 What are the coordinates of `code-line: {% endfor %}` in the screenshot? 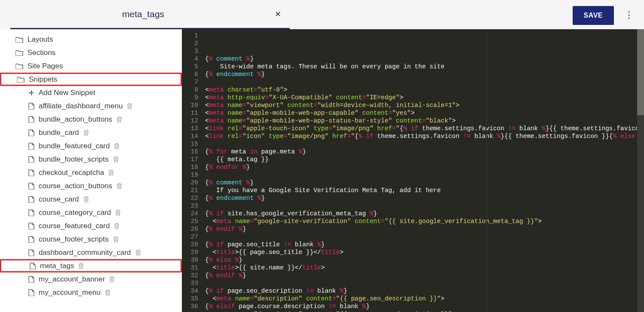 It's located at (425, 167).